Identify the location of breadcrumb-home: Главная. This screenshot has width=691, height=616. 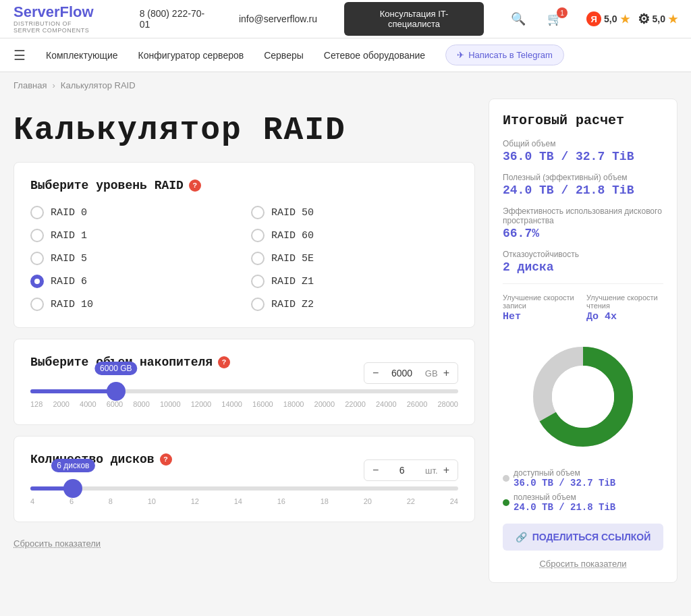
(30, 85).